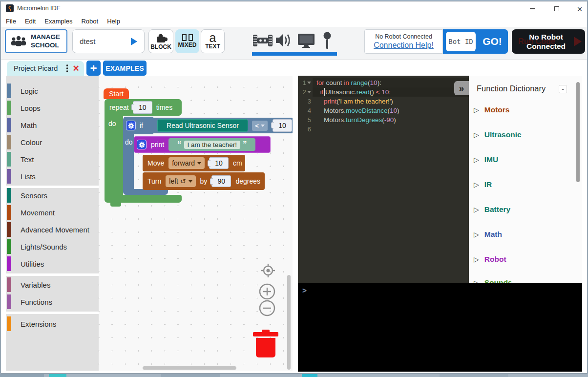  Describe the element at coordinates (548, 42) in the screenshot. I see `run-code-button: Run Code No Robot Connected` at that location.